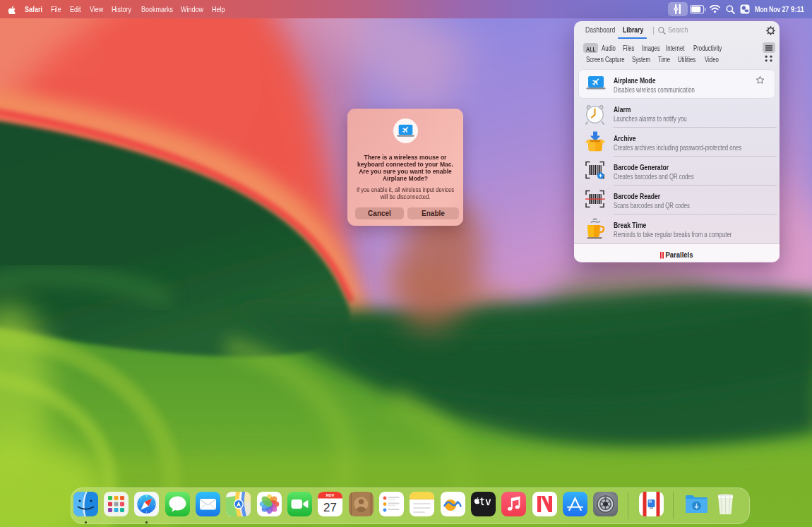 This screenshot has height=527, width=812. What do you see at coordinates (330, 508) in the screenshot?
I see `svg-text: 27` at bounding box center [330, 508].